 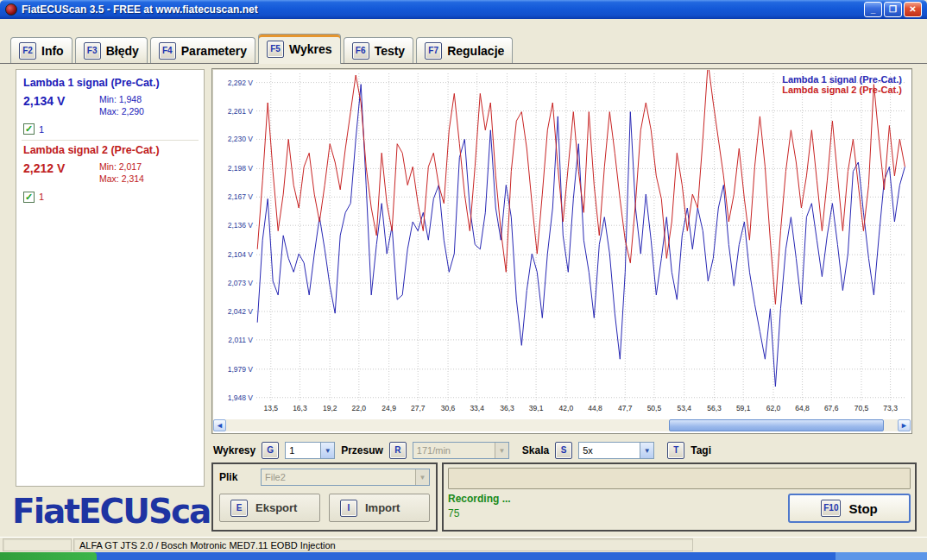 I want to click on svg-text: 62,0, so click(x=773, y=408).